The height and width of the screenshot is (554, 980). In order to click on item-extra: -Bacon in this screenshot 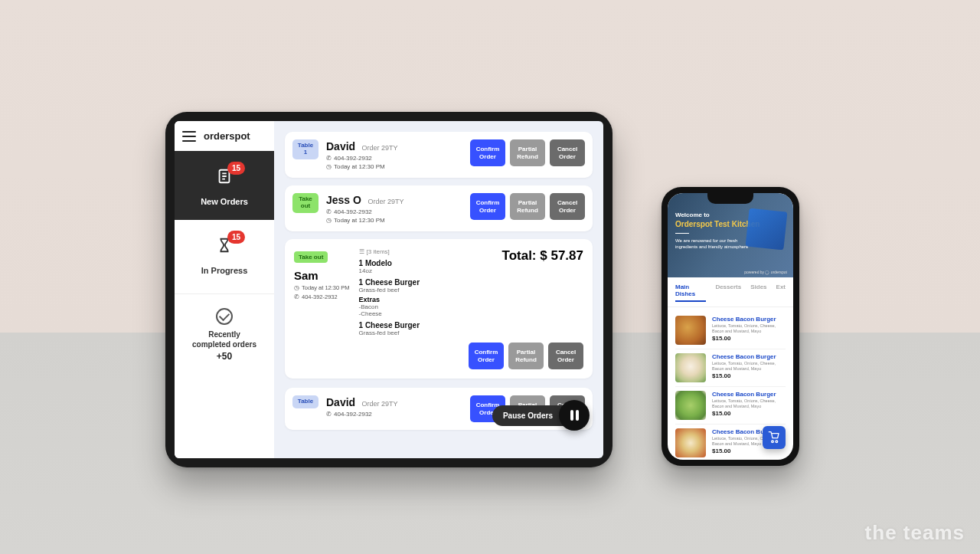, I will do `click(389, 307)`.